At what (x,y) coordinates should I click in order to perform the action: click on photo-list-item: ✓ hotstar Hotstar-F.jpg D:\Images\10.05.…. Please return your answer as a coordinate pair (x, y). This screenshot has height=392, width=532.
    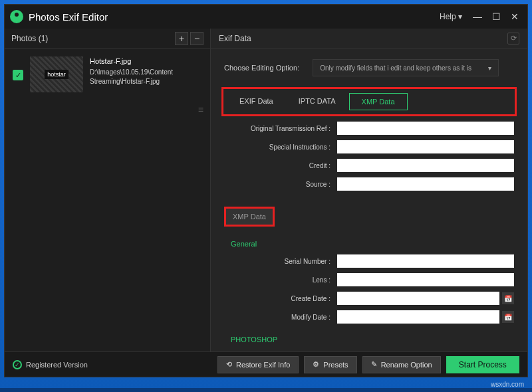
    Looking at the image, I should click on (108, 74).